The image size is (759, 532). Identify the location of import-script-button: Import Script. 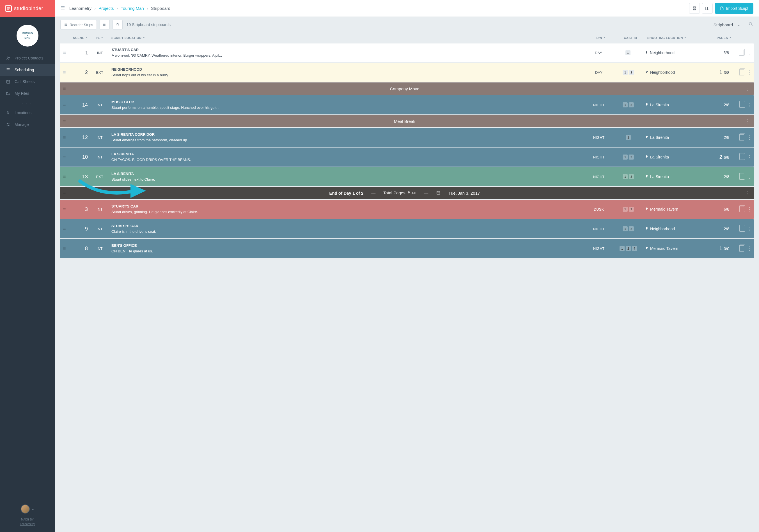
(734, 9).